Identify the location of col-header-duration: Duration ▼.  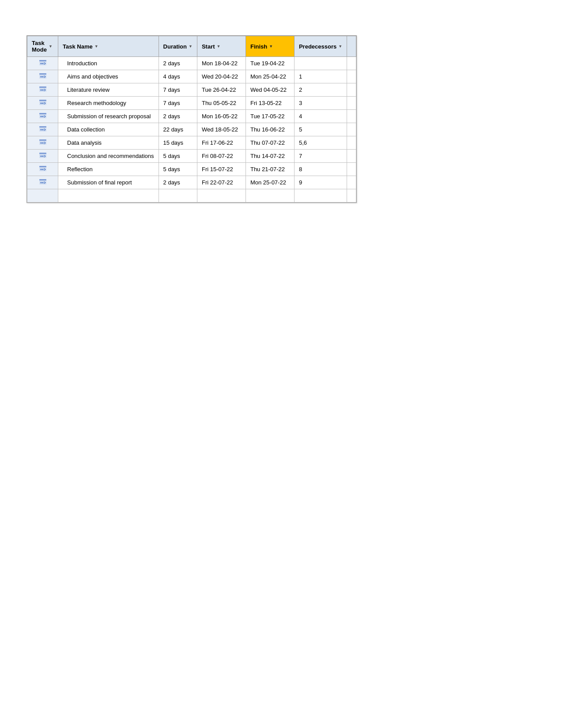
(178, 47).